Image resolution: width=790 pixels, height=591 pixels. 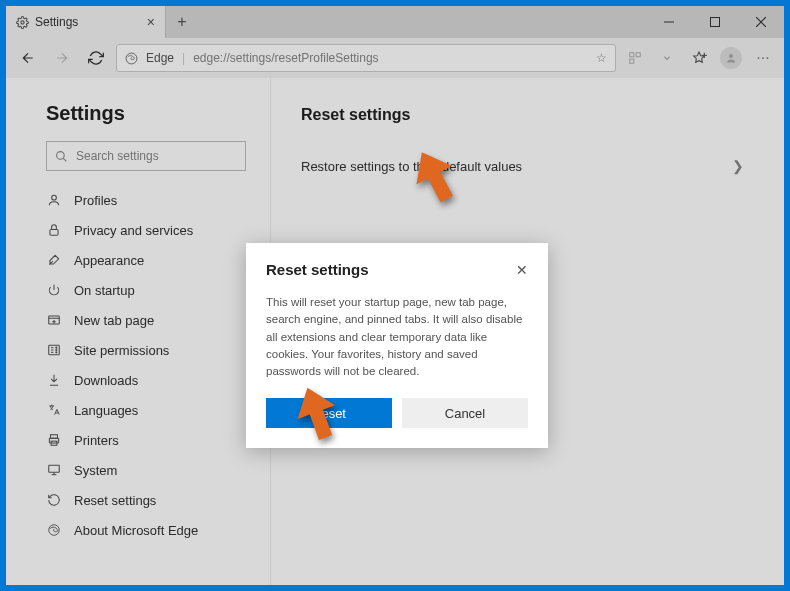 What do you see at coordinates (318, 270) in the screenshot?
I see `dialog-title: Reset settings` at bounding box center [318, 270].